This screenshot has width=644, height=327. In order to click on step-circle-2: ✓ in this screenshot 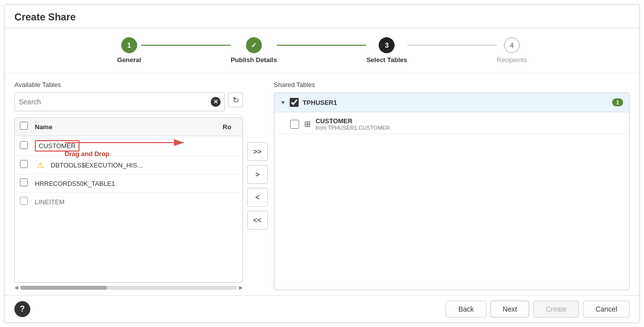, I will do `click(254, 45)`.